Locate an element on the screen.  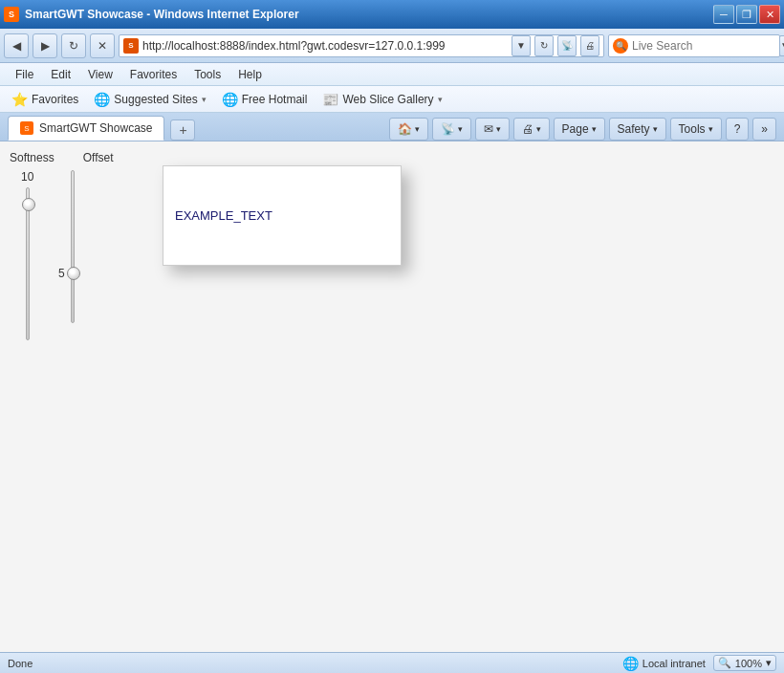
forward-button: ▶ is located at coordinates (45, 46).